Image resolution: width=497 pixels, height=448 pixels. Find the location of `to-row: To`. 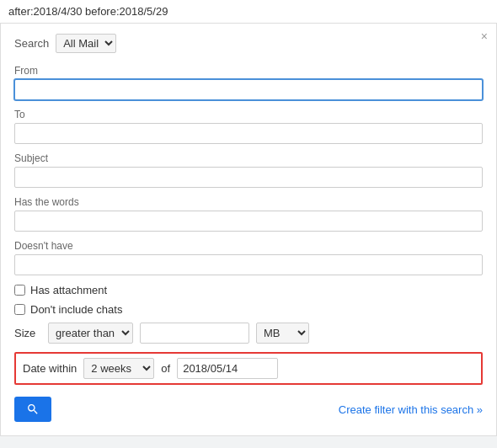

to-row: To is located at coordinates (248, 126).